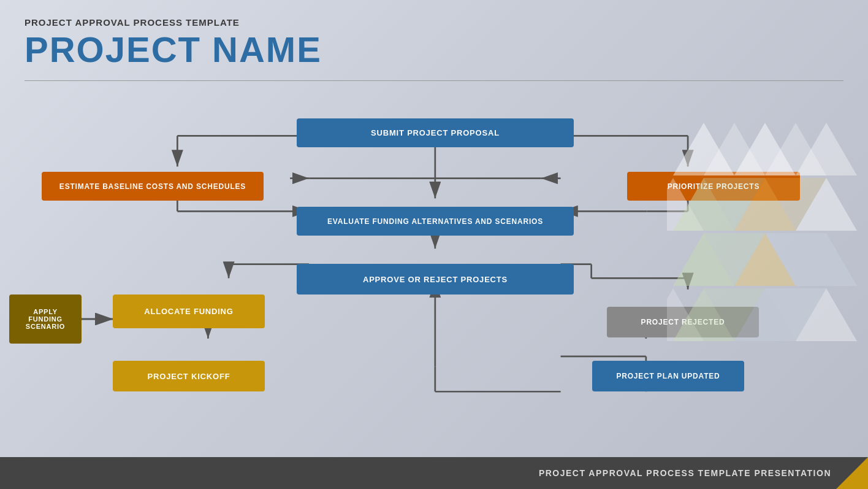  Describe the element at coordinates (685, 473) in the screenshot. I see `footer-text: PROJECT APPROVAL PROCESS TEMPLATE PRESEN…` at that location.